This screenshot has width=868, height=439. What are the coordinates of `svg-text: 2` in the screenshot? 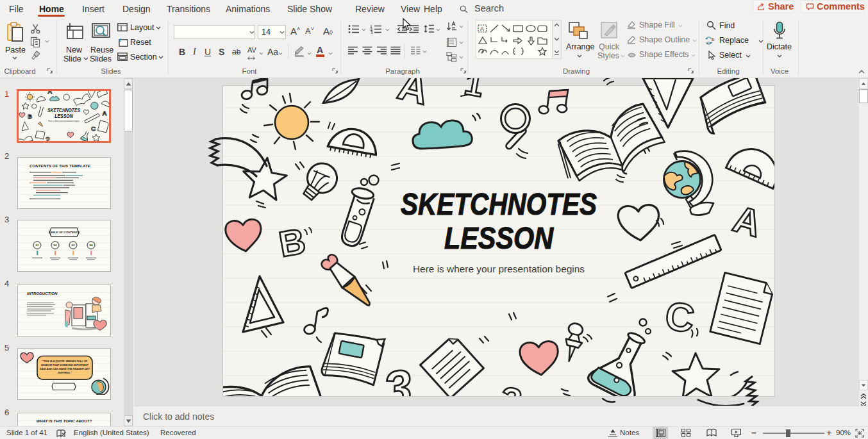 It's located at (508, 387).